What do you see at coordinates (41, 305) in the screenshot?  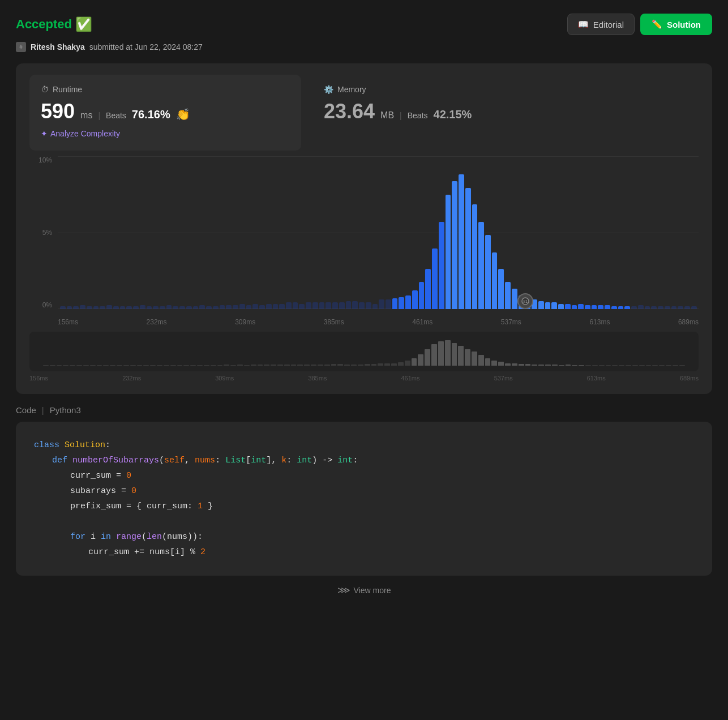 I see `y-label-0: 0%` at bounding box center [41, 305].